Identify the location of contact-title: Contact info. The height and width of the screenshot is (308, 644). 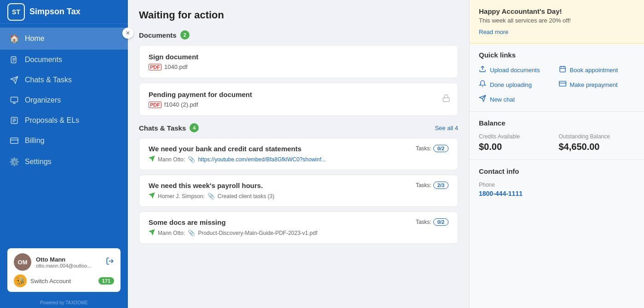
(557, 171).